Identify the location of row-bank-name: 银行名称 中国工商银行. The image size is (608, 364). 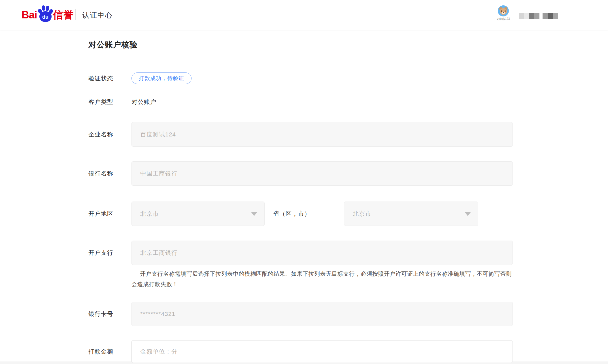
(301, 174).